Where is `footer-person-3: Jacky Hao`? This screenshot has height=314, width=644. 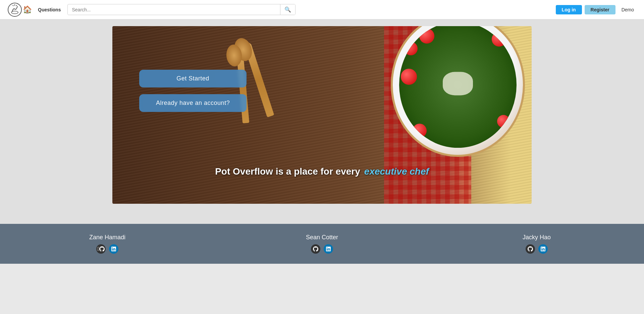 footer-person-3: Jacky Hao is located at coordinates (537, 244).